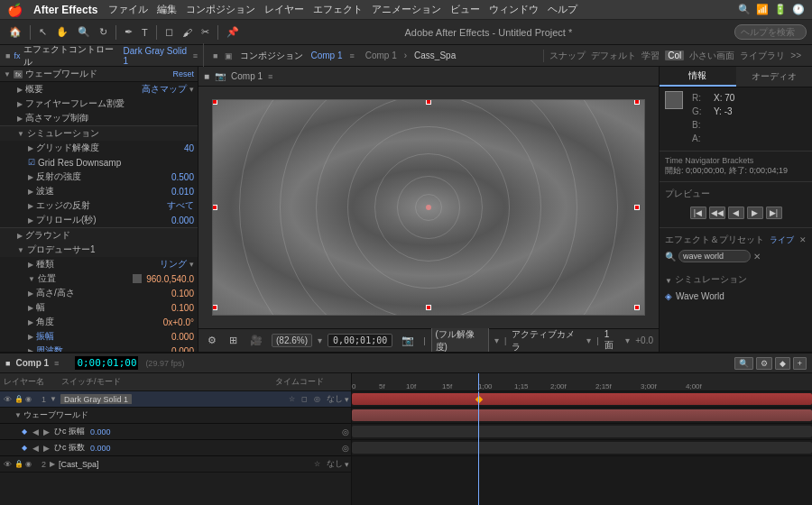 The width and height of the screenshot is (812, 505). What do you see at coordinates (774, 77) in the screenshot?
I see `tab-audio: オーディオ` at bounding box center [774, 77].